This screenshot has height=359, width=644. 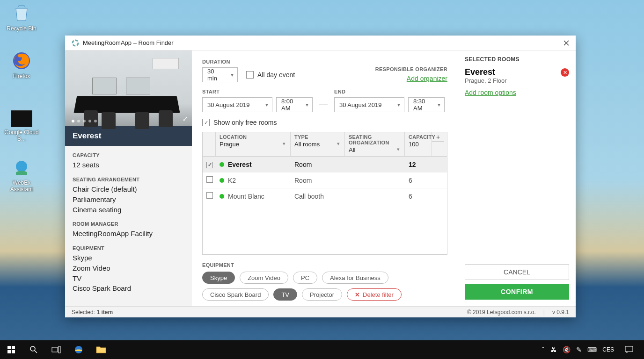 I want to click on status-bar: Selected: 1 item © 2019 Letsgood.com s.r…, so click(x=320, y=312).